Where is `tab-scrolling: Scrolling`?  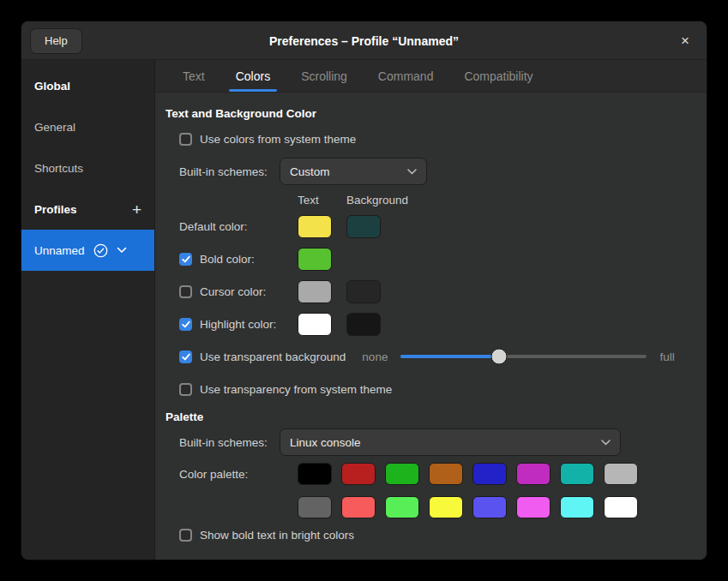
tab-scrolling: Scrolling is located at coordinates (324, 75).